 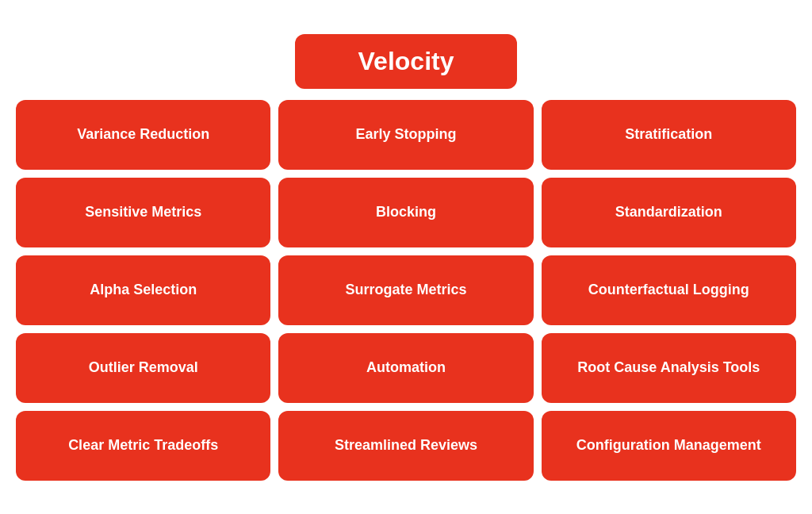 What do you see at coordinates (406, 446) in the screenshot?
I see `cell-streamlined-reviews: Streamlined Reviews` at bounding box center [406, 446].